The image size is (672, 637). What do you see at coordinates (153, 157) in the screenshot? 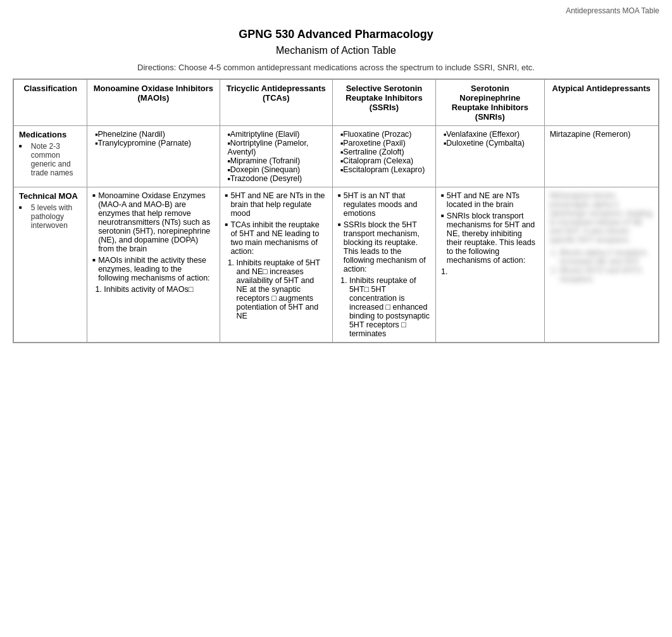
I see `medications-maois-cell: Phenelzine (Nardil) Tranylcypromine (Par…` at bounding box center [153, 157].